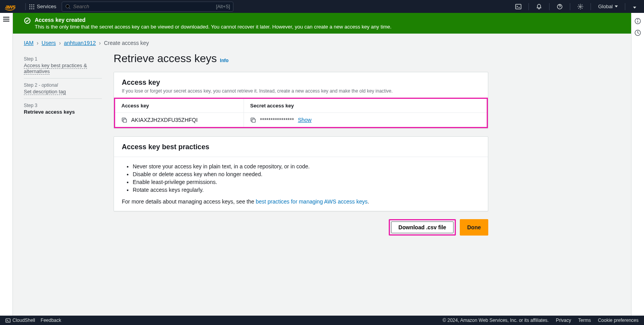  What do you see at coordinates (306, 190) in the screenshot?
I see `list-item: Rotate access keys regularly.` at bounding box center [306, 190].